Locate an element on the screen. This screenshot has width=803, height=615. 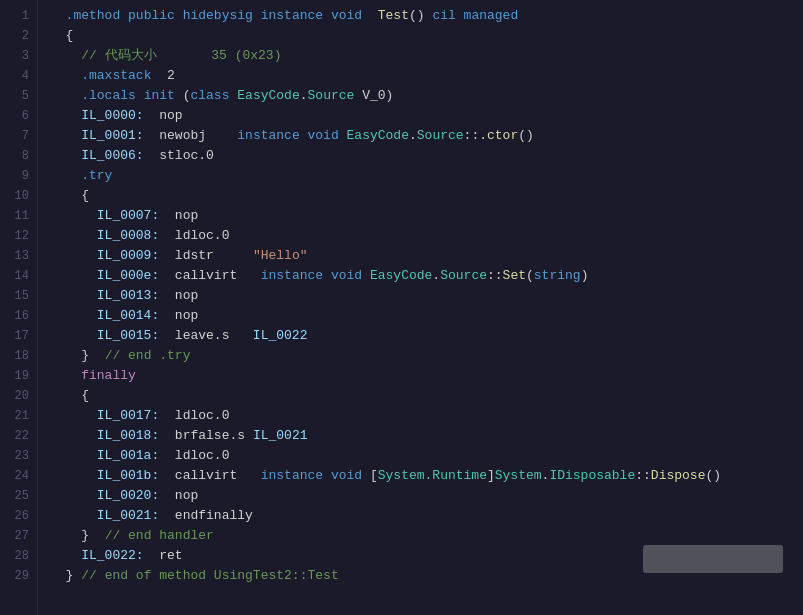
token: IL_0020: is located at coordinates (128, 496).